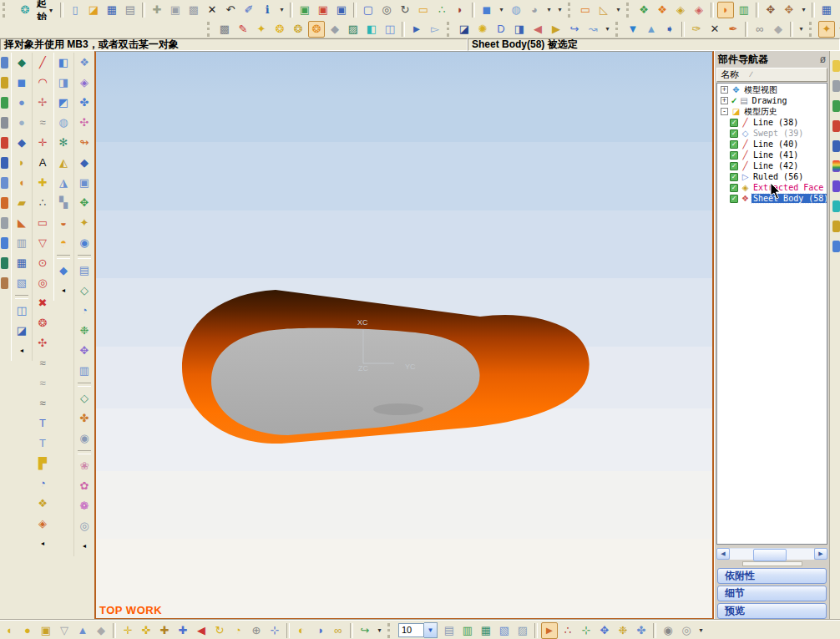 Image resolution: width=840 pixels, height=639 pixels. Describe the element at coordinates (84, 163) in the screenshot. I see `face-blend-icon: ◆` at that location.